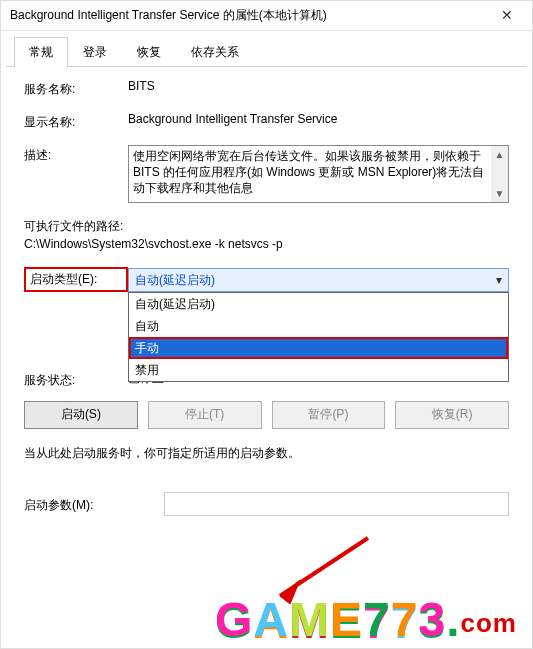 The width and height of the screenshot is (533, 649). Describe the element at coordinates (205, 415) in the screenshot. I see `stop-button: 停止(T)` at that location.